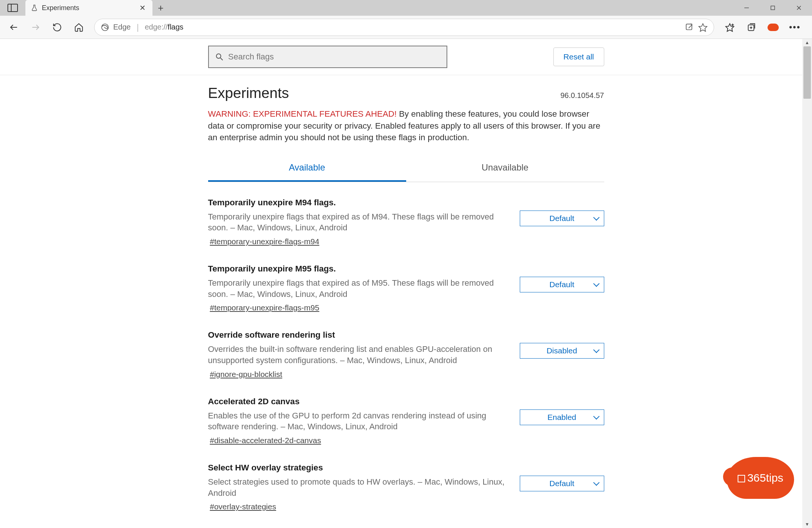 The image size is (812, 528). Describe the element at coordinates (79, 27) in the screenshot. I see `home-icon` at that location.